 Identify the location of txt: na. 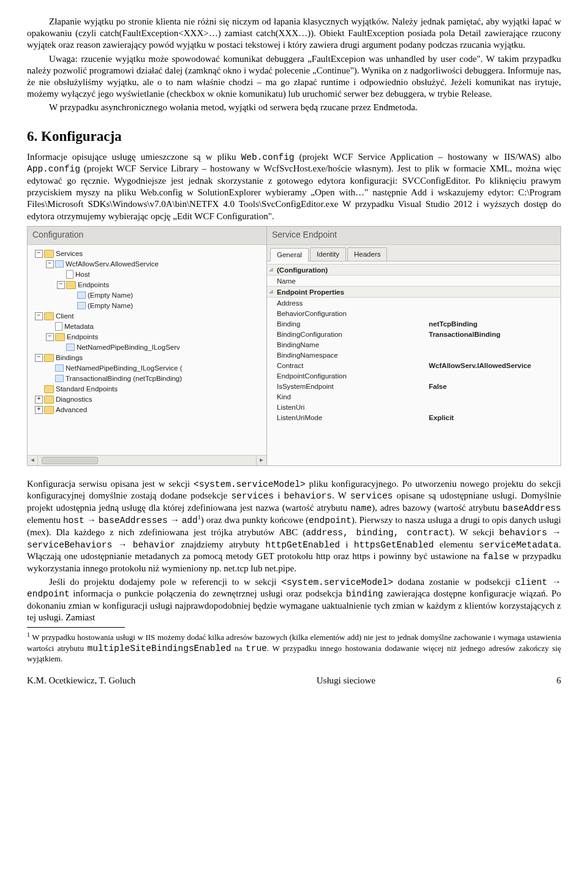
(239, 648).